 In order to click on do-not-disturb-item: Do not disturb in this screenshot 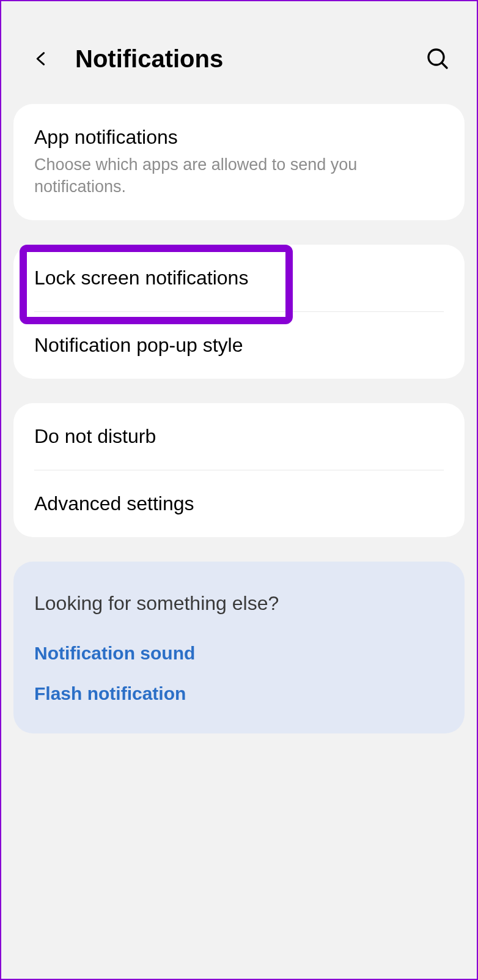, I will do `click(239, 437)`.